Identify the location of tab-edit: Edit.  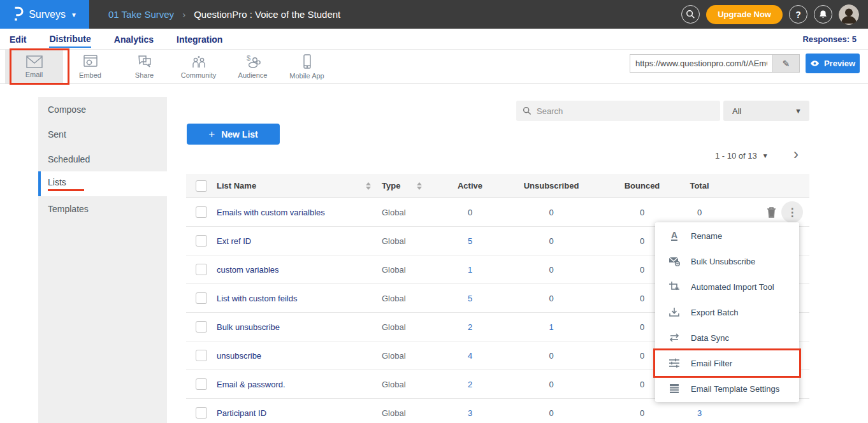
(18, 39).